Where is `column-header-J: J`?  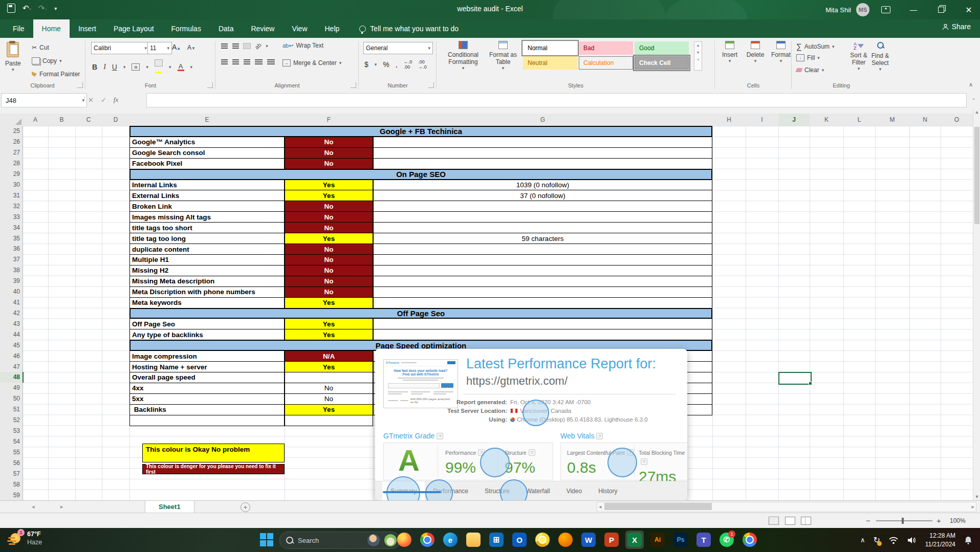
column-header-J: J is located at coordinates (794, 120).